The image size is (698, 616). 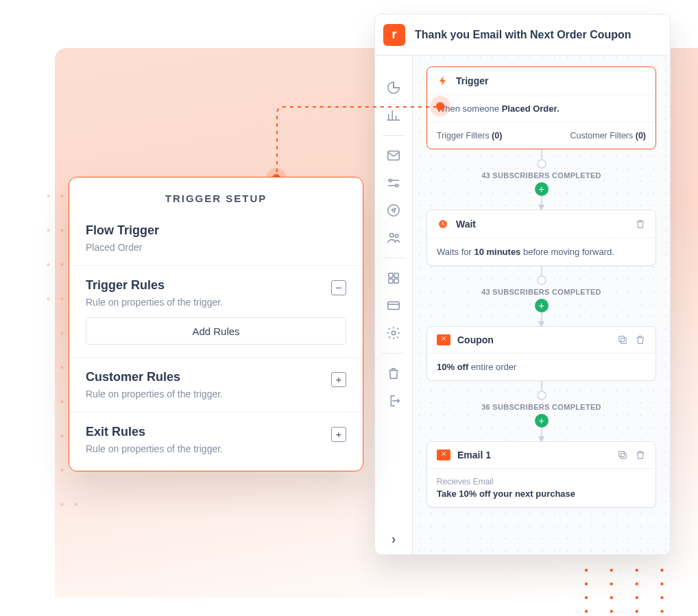 What do you see at coordinates (523, 35) in the screenshot?
I see `page-title: Thank you Email with Next Order Coupon` at bounding box center [523, 35].